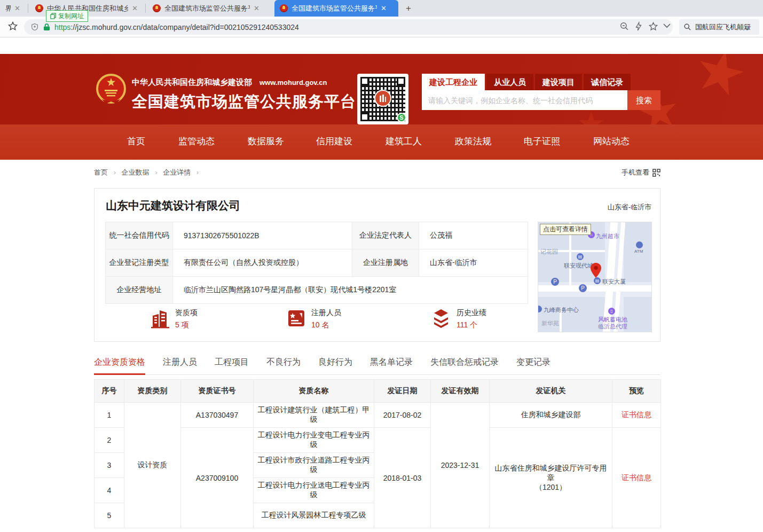 This screenshot has height=532, width=763. Describe the element at coordinates (595, 277) in the screenshot. I see `location-map: ⌂ 九州超市 ATM 记花园 ▤ 联安现代城 ▤ 联安大厦 P P 九峰商务中心…` at that location.